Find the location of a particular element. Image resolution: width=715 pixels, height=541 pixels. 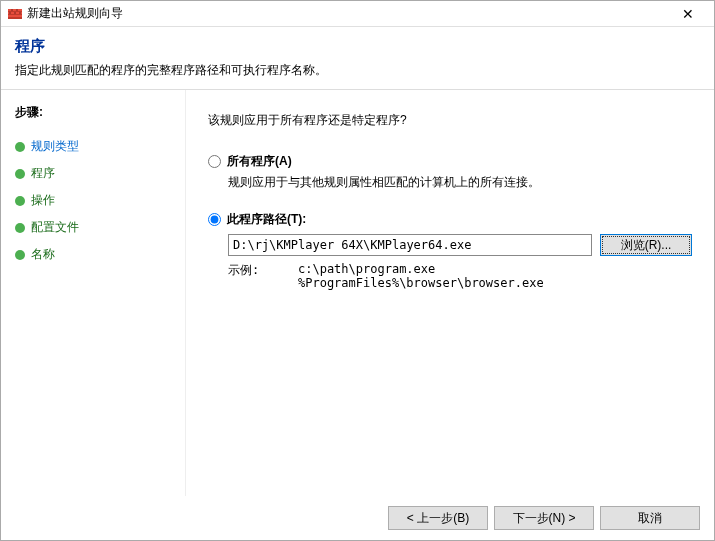

wizard-header: 程序 指定此规则匹配的程序的完整程序路径和可执行程序名称。 is located at coordinates (358, 58).